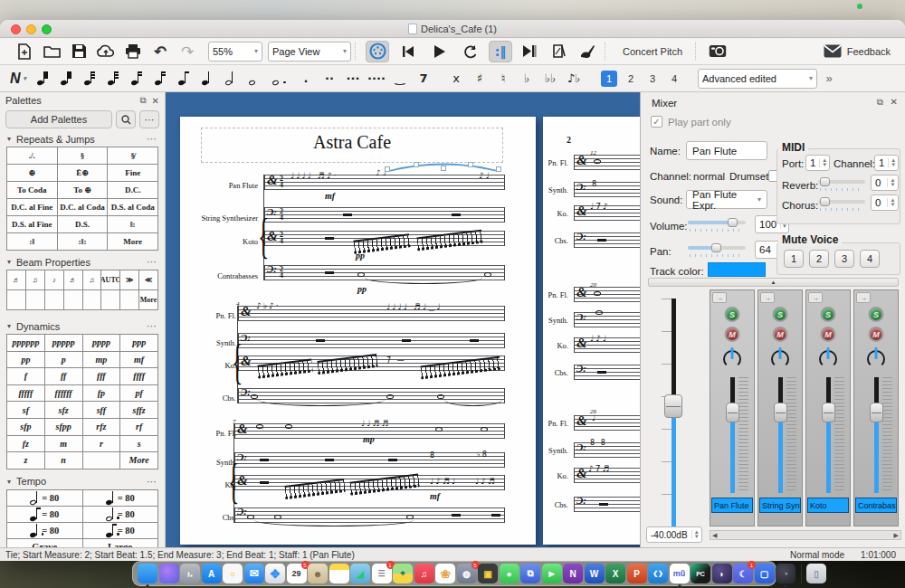 The image size is (905, 588). What do you see at coordinates (33, 190) in the screenshot?
I see `palette-cell: To Coda` at bounding box center [33, 190].